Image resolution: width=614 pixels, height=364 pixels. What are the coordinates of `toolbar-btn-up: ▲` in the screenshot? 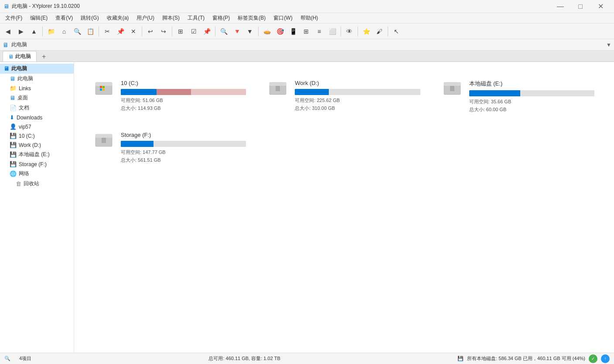 It's located at (34, 31).